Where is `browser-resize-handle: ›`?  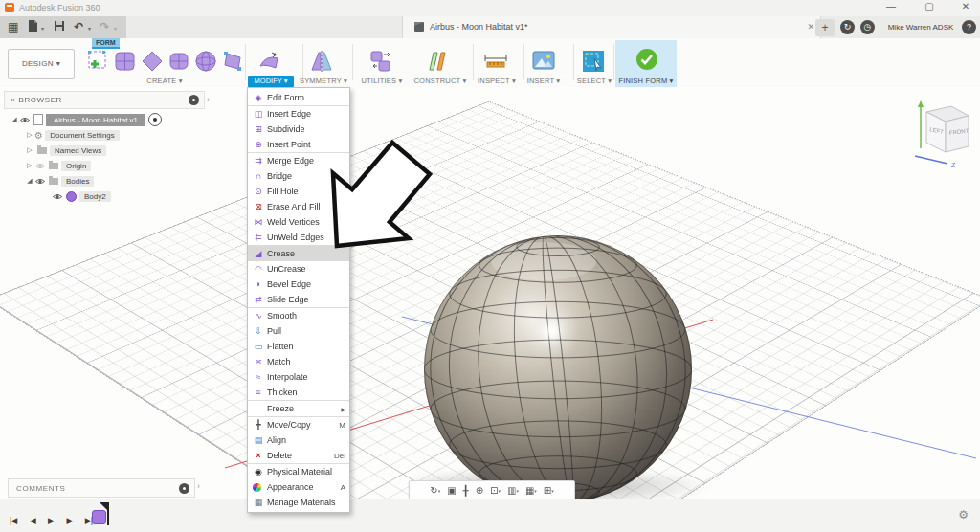
browser-resize-handle: › is located at coordinates (209, 100).